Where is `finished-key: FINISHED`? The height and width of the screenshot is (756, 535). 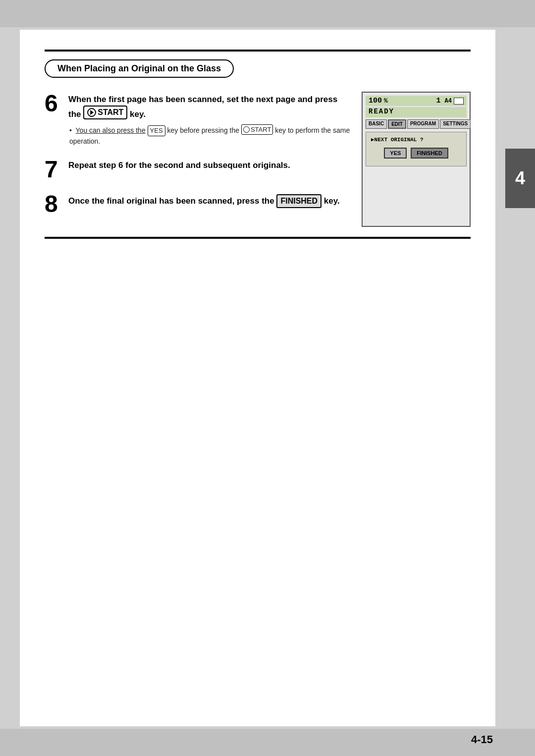 finished-key: FINISHED is located at coordinates (299, 201).